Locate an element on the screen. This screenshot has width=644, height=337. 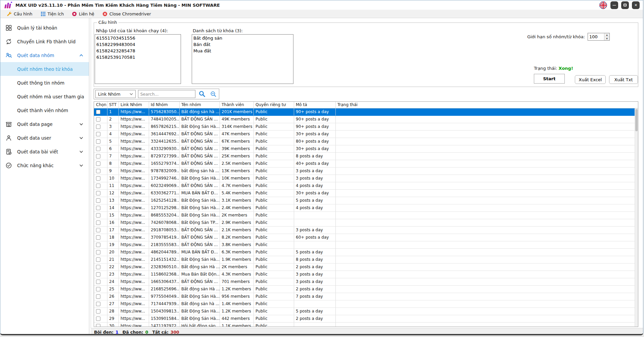
table-row: 27https://ww...7174447939...Bất động sản… is located at coordinates (366, 304).